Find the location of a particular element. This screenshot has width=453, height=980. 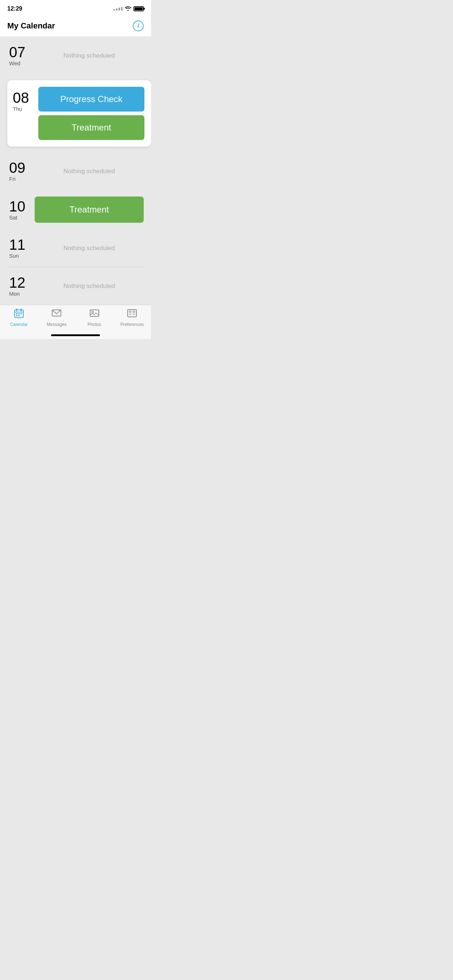

day-row-08-wrapper: 08 Thu Progress Check Treatment is located at coordinates (75, 113).